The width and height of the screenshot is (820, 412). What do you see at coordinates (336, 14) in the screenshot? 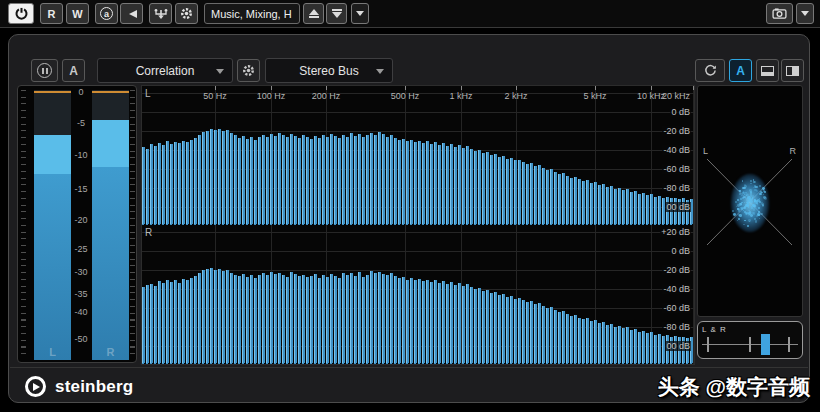
I see `next-preset-button` at bounding box center [336, 14].